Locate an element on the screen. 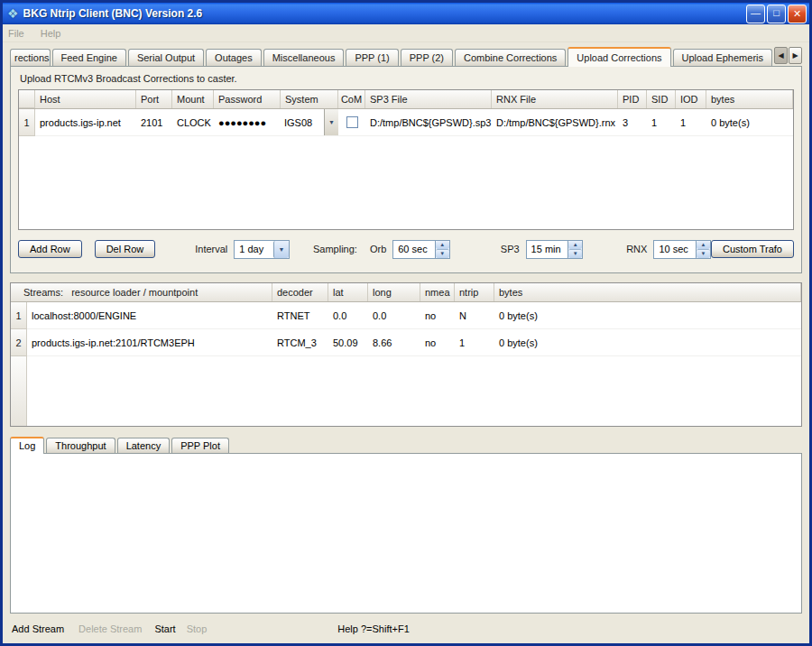 The width and height of the screenshot is (812, 646). tab-outages: Outages is located at coordinates (234, 58).